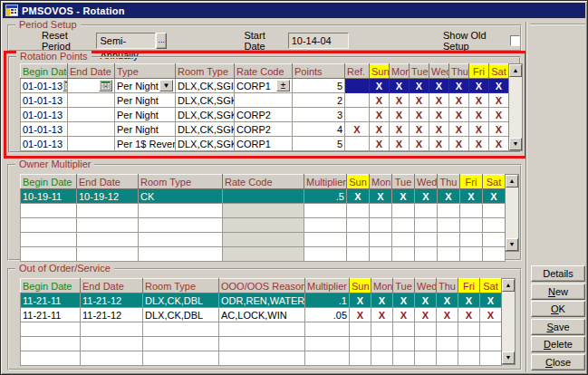 The width and height of the screenshot is (588, 375). Describe the element at coordinates (512, 213) in the screenshot. I see `owner-multiplier-scrollbar: ▲ ▼` at that location.